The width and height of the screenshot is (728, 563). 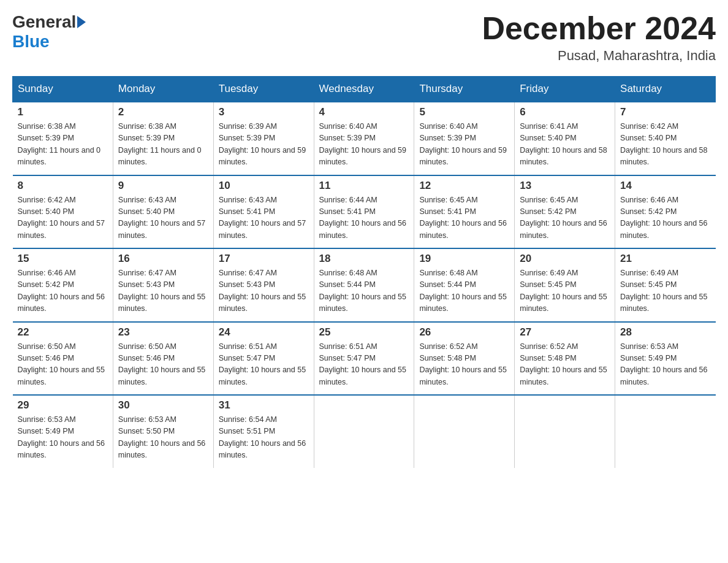 What do you see at coordinates (31, 42) in the screenshot?
I see `logo-blue: Blue` at bounding box center [31, 42].